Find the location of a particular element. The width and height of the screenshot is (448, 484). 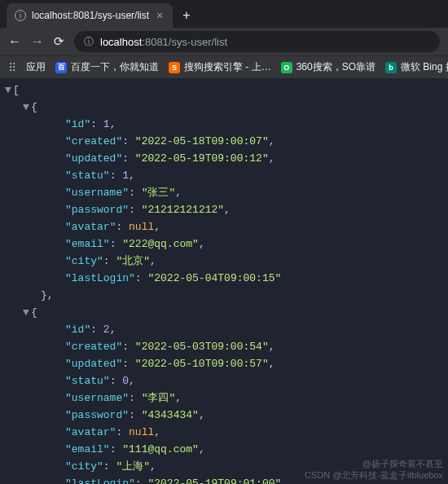

json-line: "created": "2022-05-03T09:00:54", is located at coordinates (224, 347).